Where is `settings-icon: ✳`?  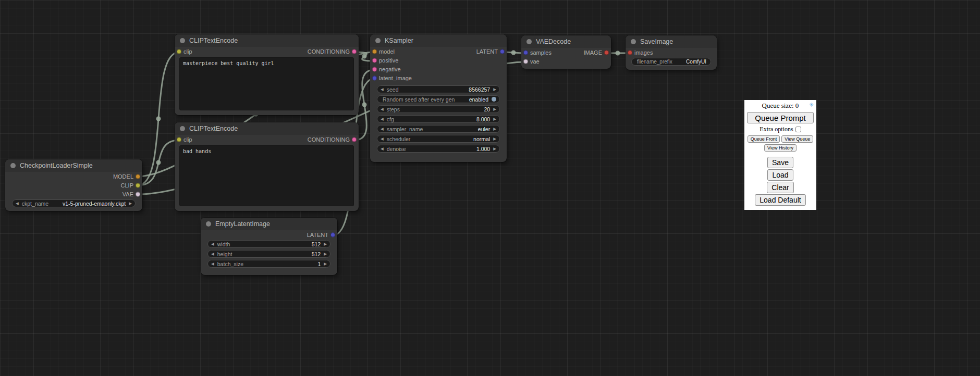 settings-icon: ✳ is located at coordinates (811, 105).